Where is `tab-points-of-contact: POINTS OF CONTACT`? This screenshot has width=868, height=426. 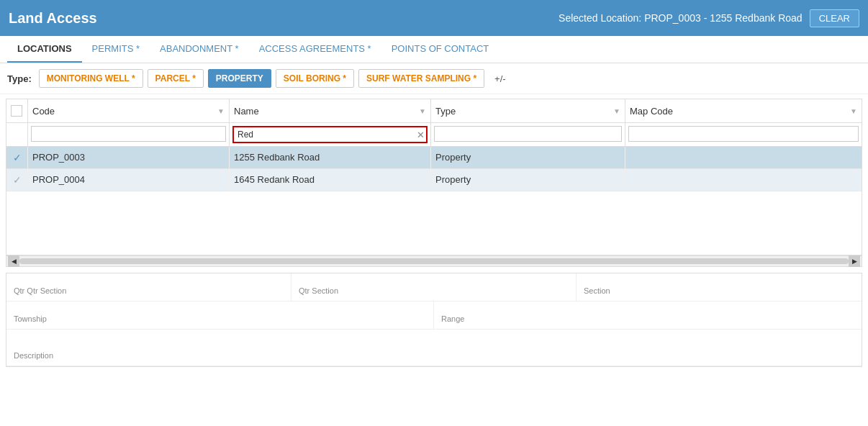
tab-points-of-contact: POINTS OF CONTACT is located at coordinates (440, 49).